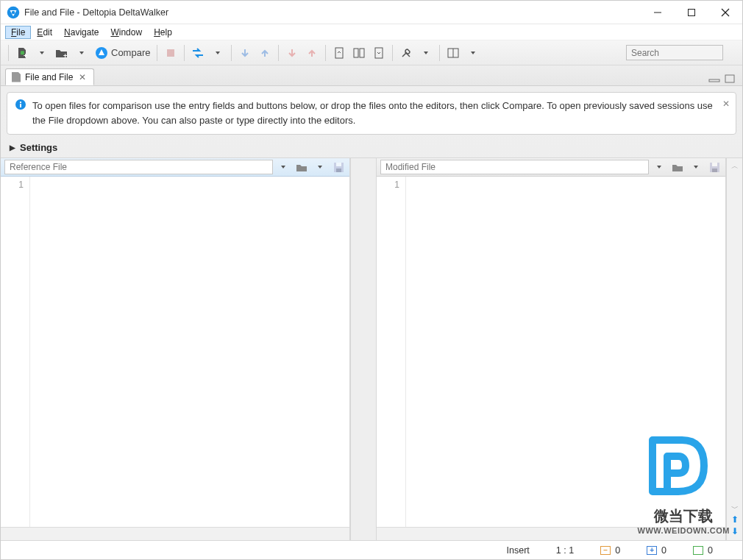 The height and width of the screenshot is (560, 743). I want to click on reference-browse-folder-button, so click(302, 167).